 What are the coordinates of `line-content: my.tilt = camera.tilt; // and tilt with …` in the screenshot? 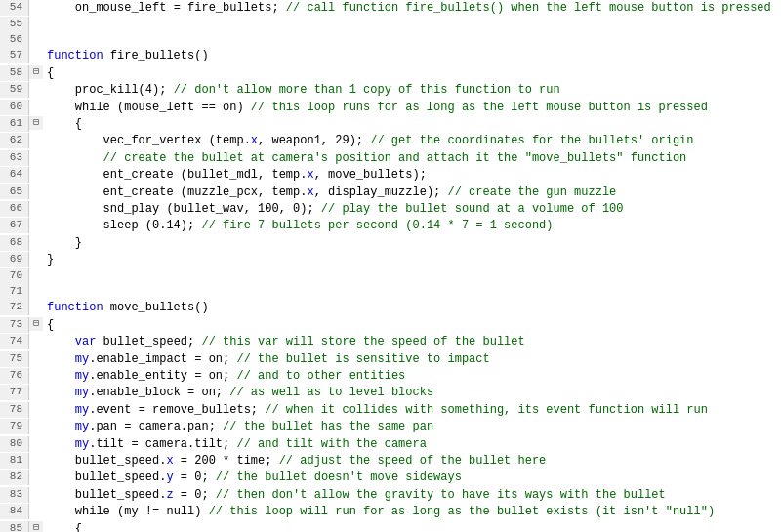 It's located at (412, 445).